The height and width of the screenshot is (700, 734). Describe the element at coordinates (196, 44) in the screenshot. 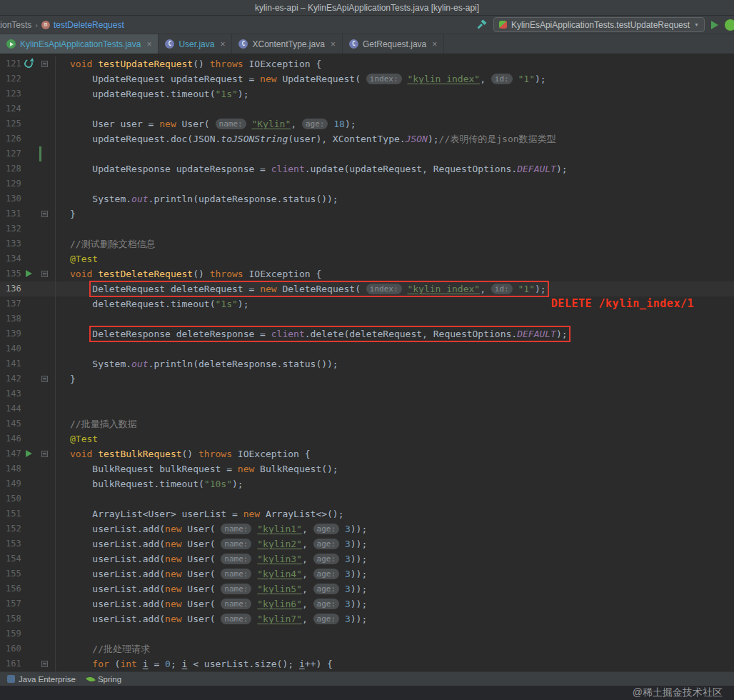

I see `editor-tab-user-java: CUser.java×` at that location.